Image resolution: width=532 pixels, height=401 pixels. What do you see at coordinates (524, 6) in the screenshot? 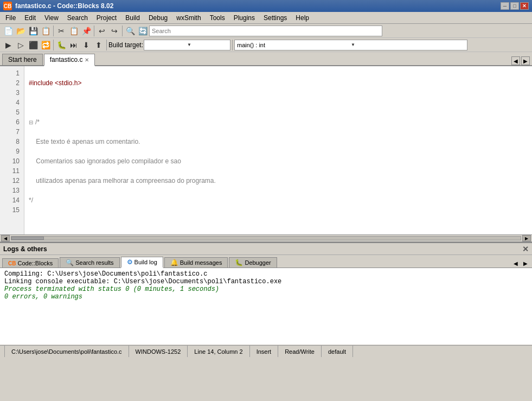
I see `close-button: ✕` at bounding box center [524, 6].